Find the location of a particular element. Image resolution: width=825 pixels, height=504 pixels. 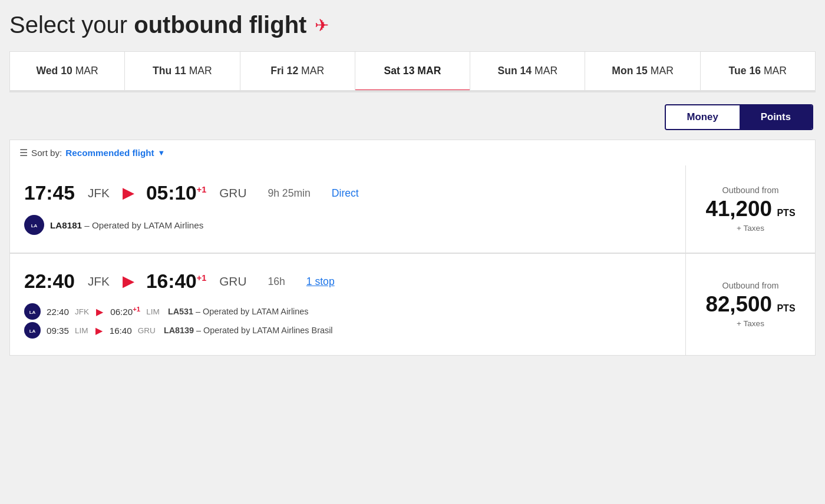

leg-arrive-time-1: 16:40 is located at coordinates (121, 330).